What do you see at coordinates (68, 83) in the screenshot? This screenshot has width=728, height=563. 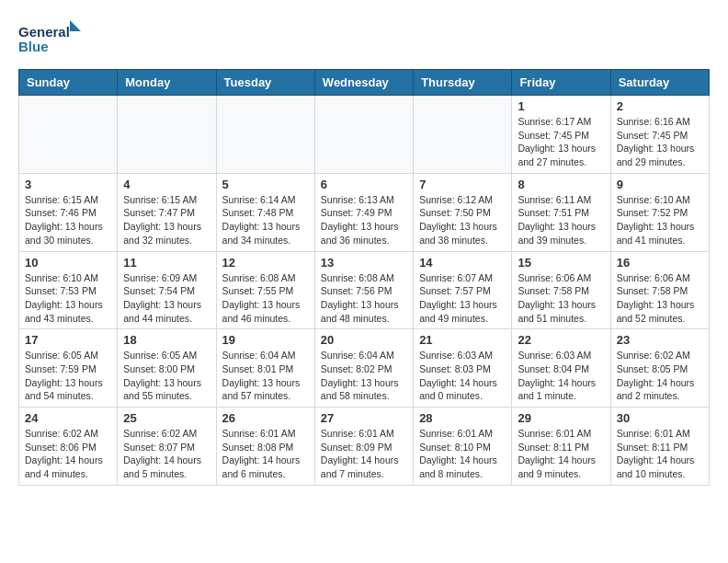 I see `calendar-header-sunday: Sunday` at bounding box center [68, 83].